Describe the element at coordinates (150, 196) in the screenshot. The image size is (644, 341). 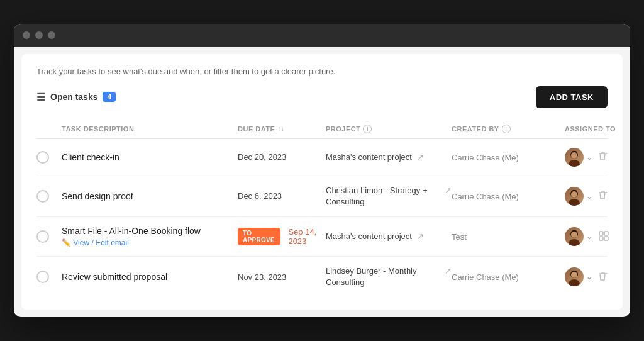
I see `task-name: Send design proof` at that location.